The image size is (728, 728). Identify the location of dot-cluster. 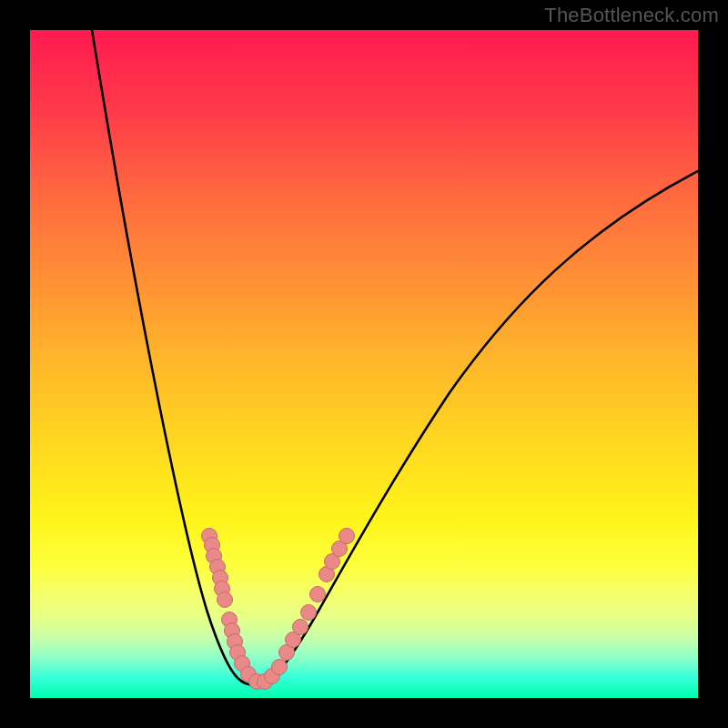
(278, 610).